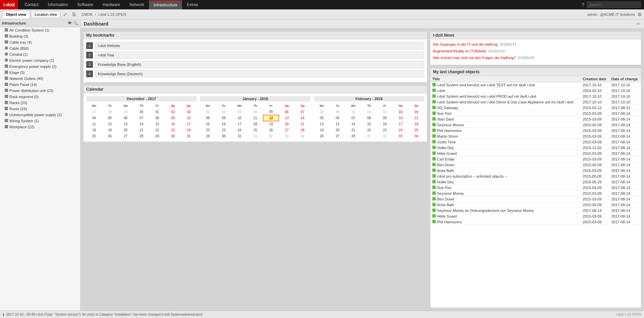 This screenshot has width=644, height=318. What do you see at coordinates (223, 124) in the screenshot?
I see `cal-day-1-2-1: 16` at bounding box center [223, 124].